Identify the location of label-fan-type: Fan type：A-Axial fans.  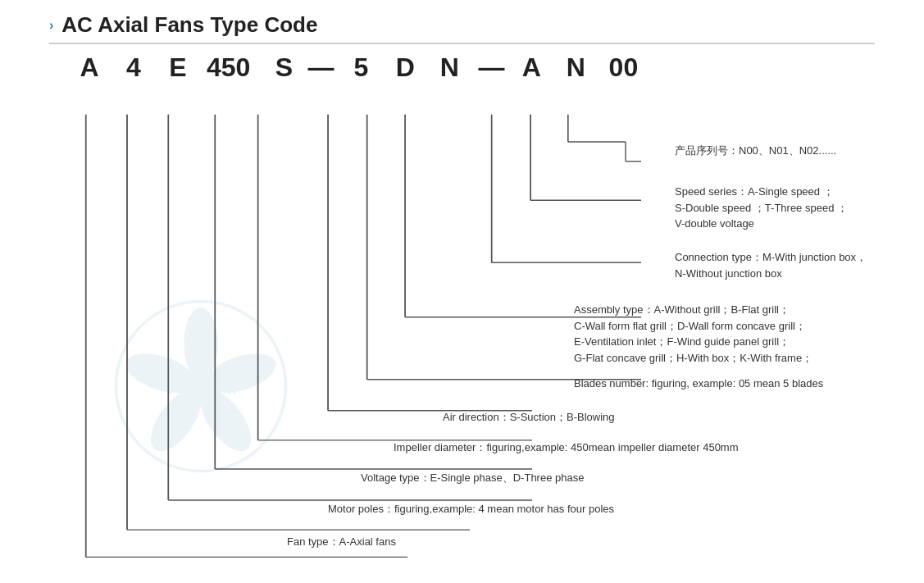
(341, 542).